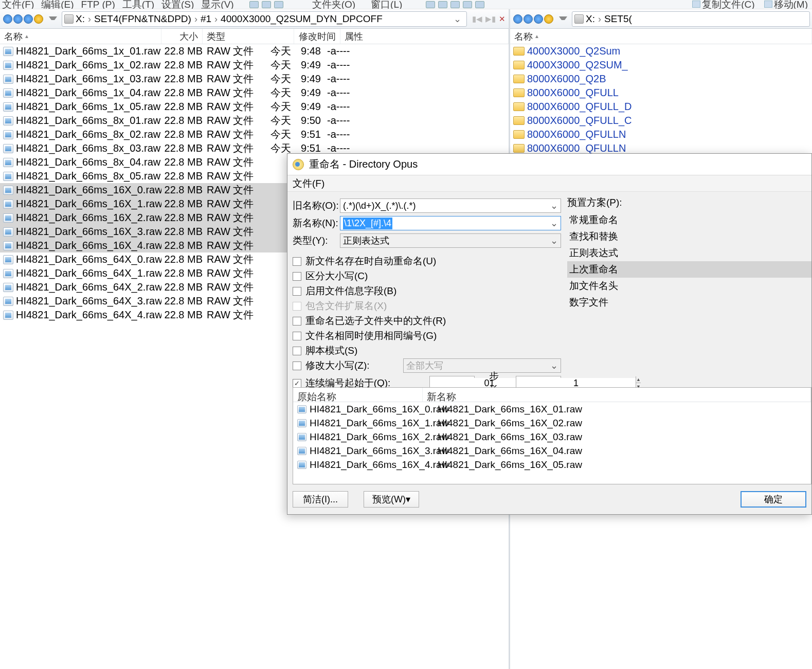  Describe the element at coordinates (254, 135) in the screenshot. I see `file-row: HI4821_Dark_66ms_8x_02.raw 22.8 MB RAW 文…` at that location.